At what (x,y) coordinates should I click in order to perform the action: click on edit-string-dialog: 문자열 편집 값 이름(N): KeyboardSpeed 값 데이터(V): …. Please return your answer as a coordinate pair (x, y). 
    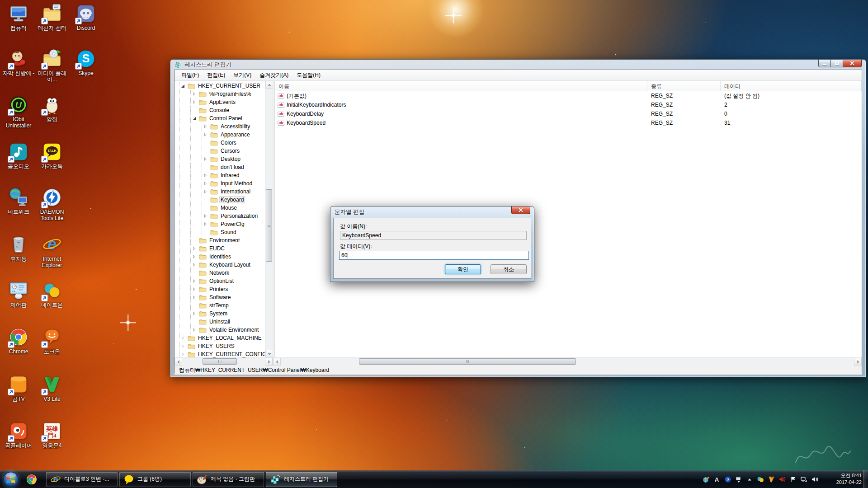
    Looking at the image, I should click on (432, 244).